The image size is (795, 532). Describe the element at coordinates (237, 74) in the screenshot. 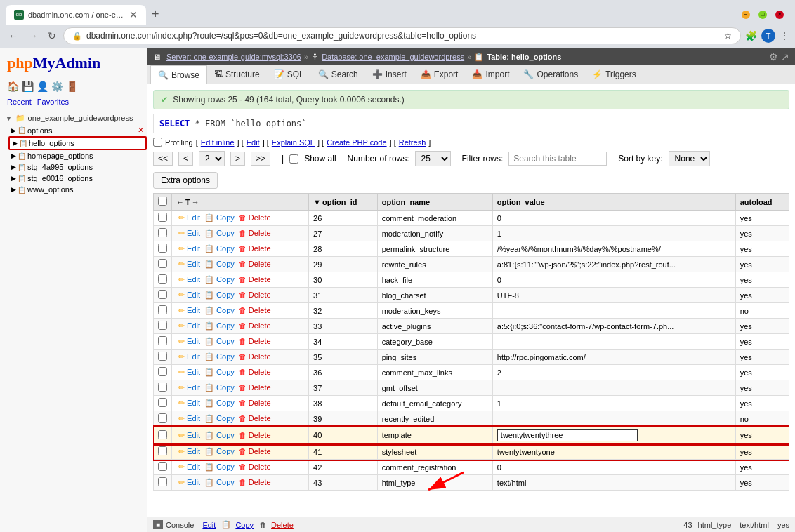

I see `tab-structure: 🏗 Structure` at that location.